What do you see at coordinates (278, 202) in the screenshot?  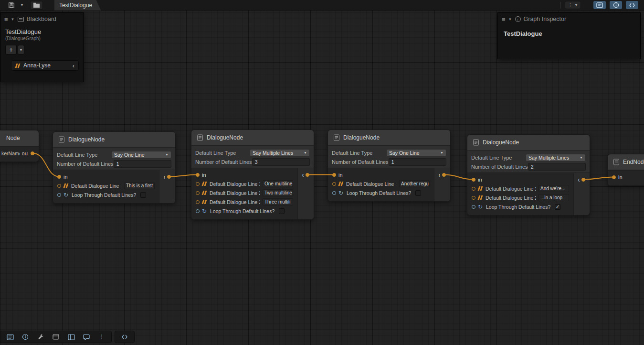 I see `dialogue-line-field: Three multili` at bounding box center [278, 202].